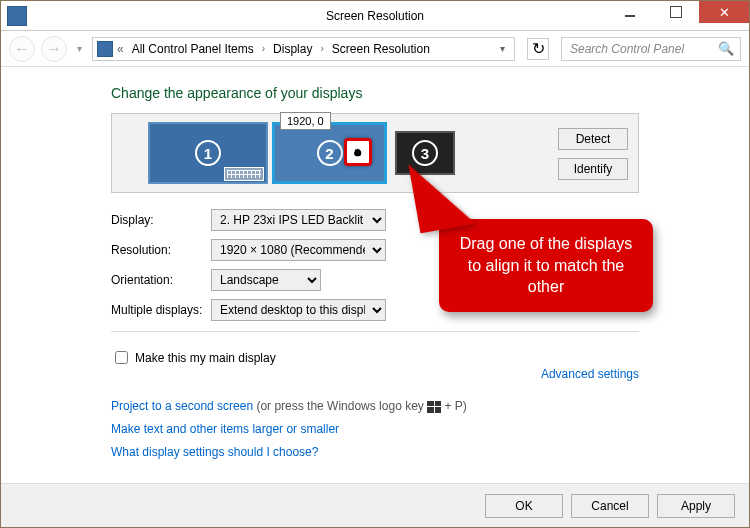 Image resolution: width=750 pixels, height=528 pixels. Describe the element at coordinates (161, 280) in the screenshot. I see `orientation-label: Orientation:` at that location.